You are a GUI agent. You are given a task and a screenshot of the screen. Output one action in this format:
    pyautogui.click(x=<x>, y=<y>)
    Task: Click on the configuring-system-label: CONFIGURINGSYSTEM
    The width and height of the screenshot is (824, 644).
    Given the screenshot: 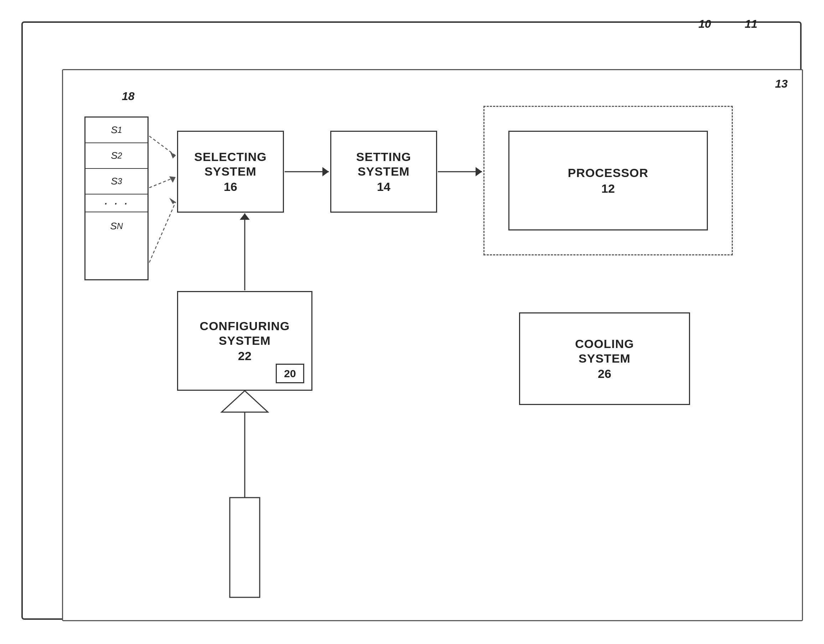 What is the action you would take?
    pyautogui.click(x=245, y=334)
    